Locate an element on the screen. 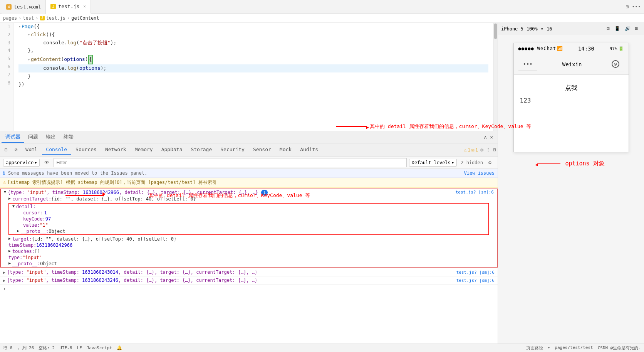 This screenshot has width=644, height=352. tab-network: Network is located at coordinates (116, 150).